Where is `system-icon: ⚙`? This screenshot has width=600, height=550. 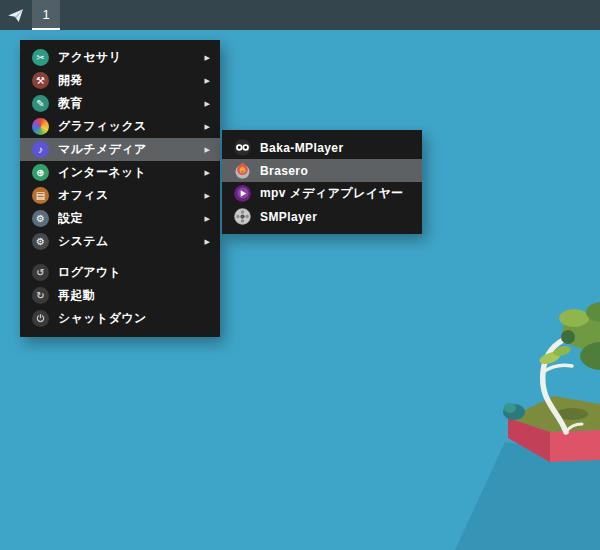
system-icon: ⚙ is located at coordinates (40, 242).